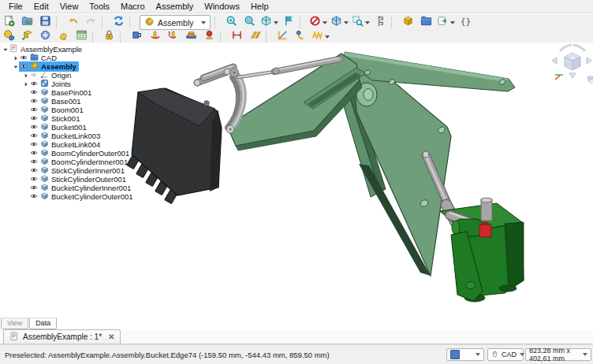  Describe the element at coordinates (554, 355) in the screenshot. I see `view-dimensions-value: 823,28 mm x 402,61 mm` at that location.